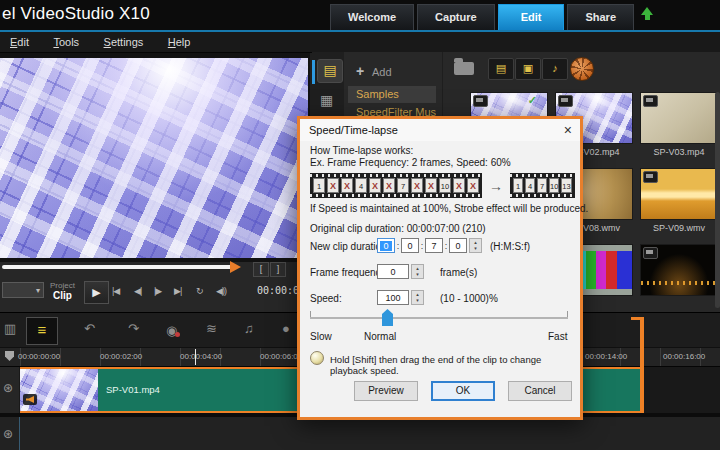 This screenshot has width=720, height=450. What do you see at coordinates (96, 292) in the screenshot?
I see `play-button: ▶` at bounding box center [96, 292].